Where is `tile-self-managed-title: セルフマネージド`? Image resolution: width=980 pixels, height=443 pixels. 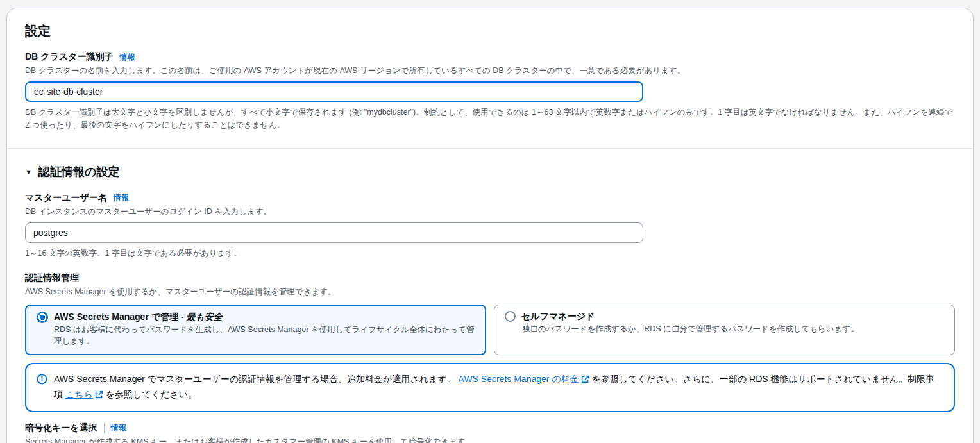 tile-self-managed-title: セルフマネージド is located at coordinates (558, 317).